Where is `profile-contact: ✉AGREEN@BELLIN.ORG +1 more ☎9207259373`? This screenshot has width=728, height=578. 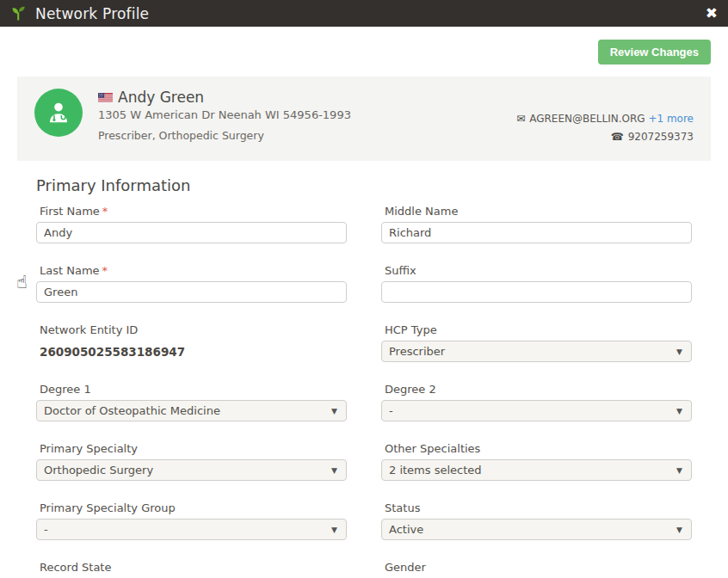
profile-contact: ✉AGREEN@BELLIN.ORG +1 more ☎9207259373 is located at coordinates (605, 119).